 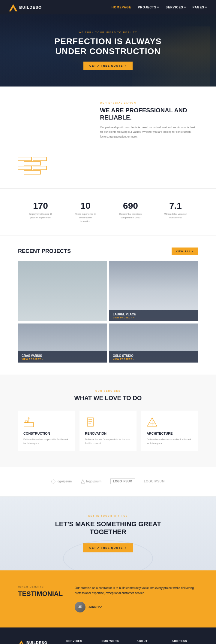 What do you see at coordinates (115, 642) in the screenshot?
I see `footer-col-work: OUR WORK Portfolio Clients Latest Articl…` at bounding box center [115, 642].